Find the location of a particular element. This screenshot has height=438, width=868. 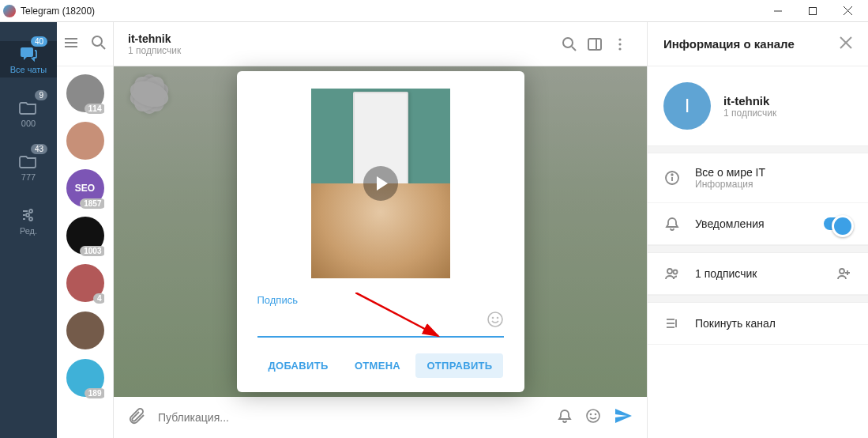

subscribers-label: 1 подписчик is located at coordinates (758, 274).